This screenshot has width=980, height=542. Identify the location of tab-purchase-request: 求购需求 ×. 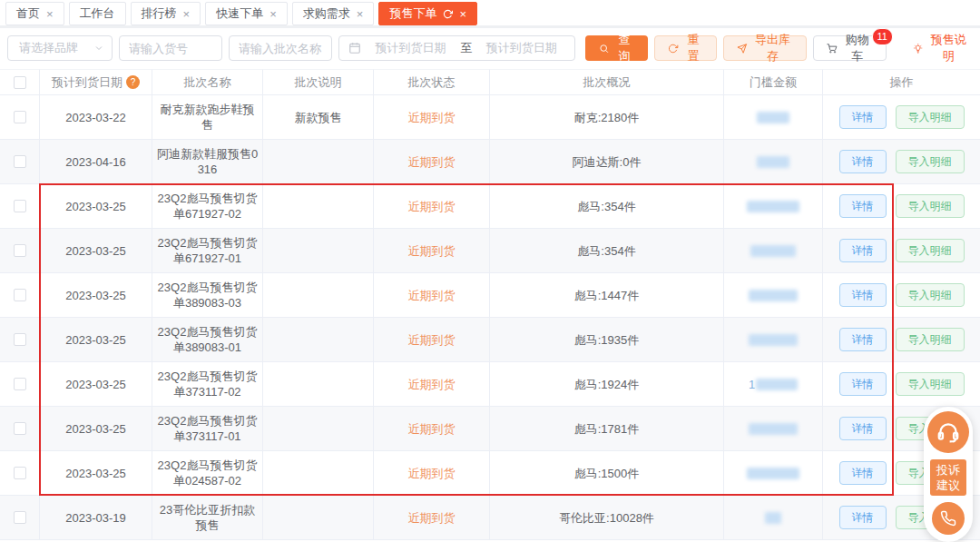
(334, 14).